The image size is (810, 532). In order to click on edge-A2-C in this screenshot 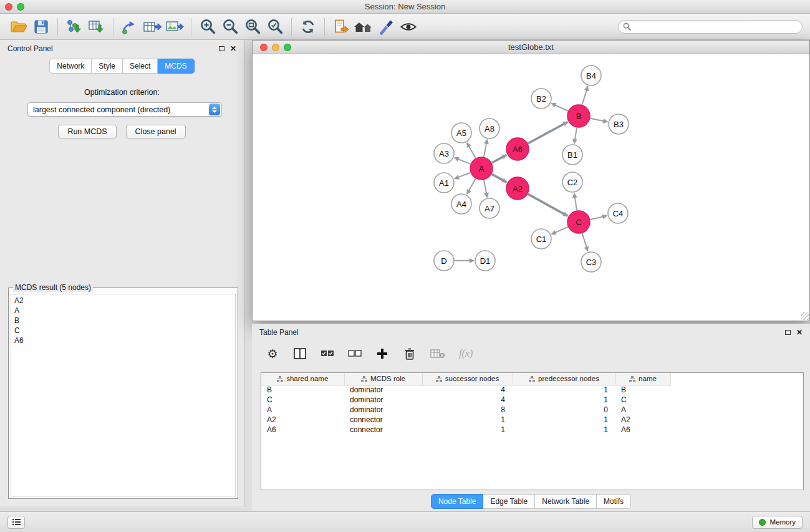, I will do `click(548, 205)`.